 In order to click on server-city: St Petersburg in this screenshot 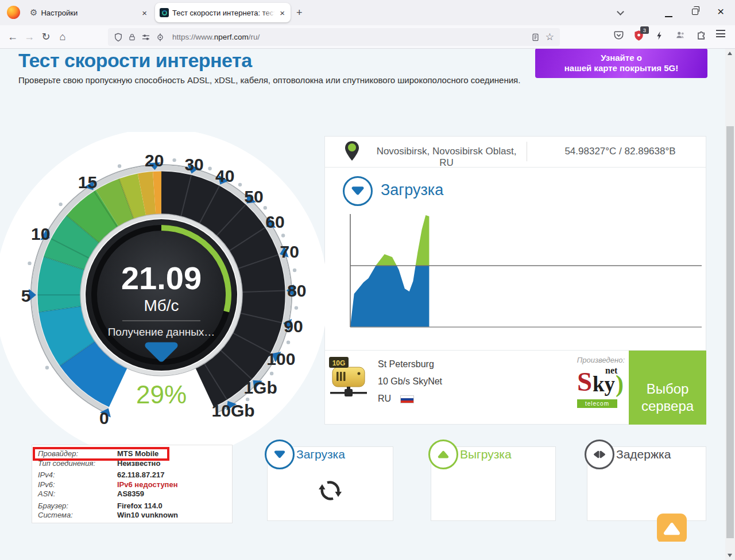, I will do `click(406, 364)`.